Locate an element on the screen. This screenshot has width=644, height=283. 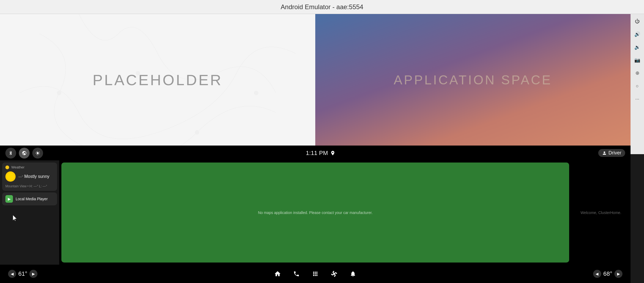
title-bar-text: Android Emulator - aae:5554 is located at coordinates (322, 7).